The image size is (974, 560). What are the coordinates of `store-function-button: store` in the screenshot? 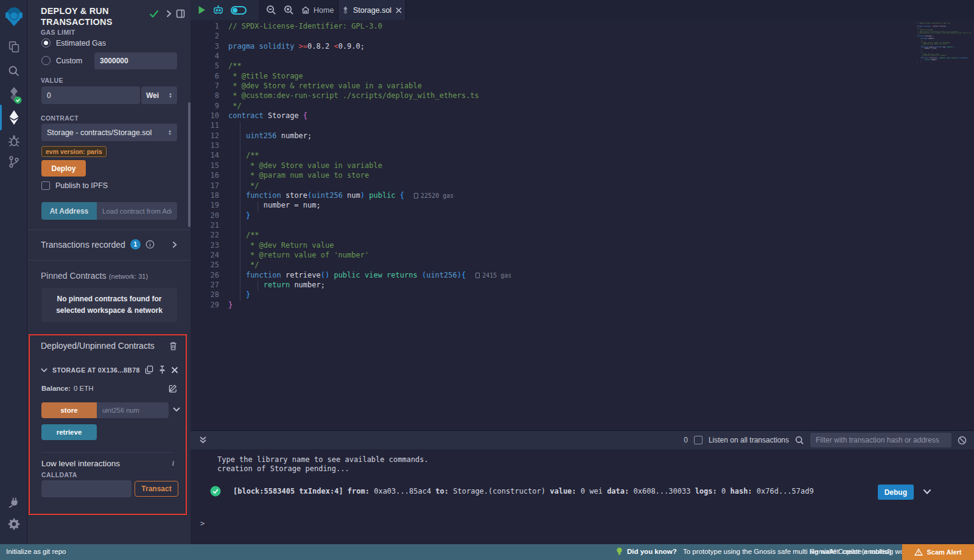 It's located at (69, 410).